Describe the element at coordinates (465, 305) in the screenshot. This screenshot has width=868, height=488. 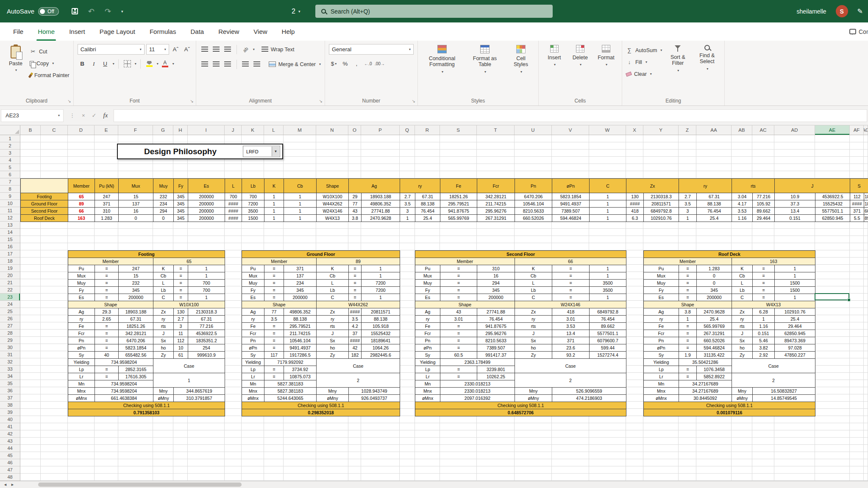
I see `cell: Shape` at that location.